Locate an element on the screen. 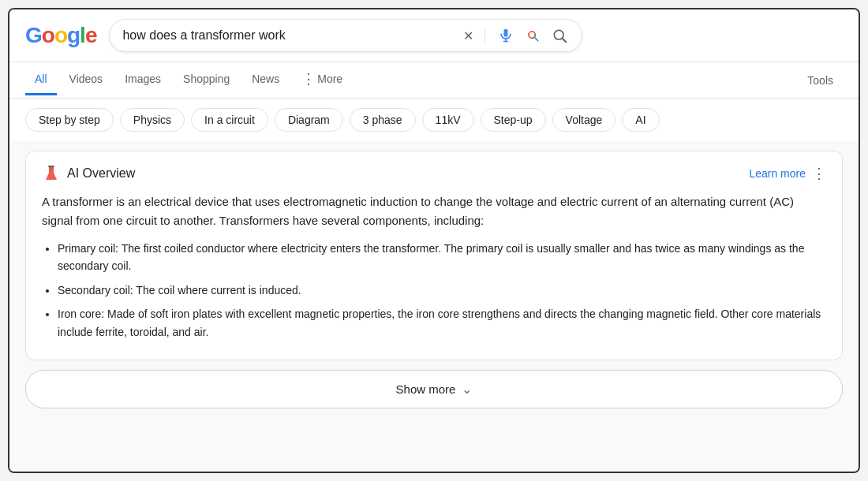 The height and width of the screenshot is (481, 868). ai-overview-title: AI Overview is located at coordinates (101, 173).